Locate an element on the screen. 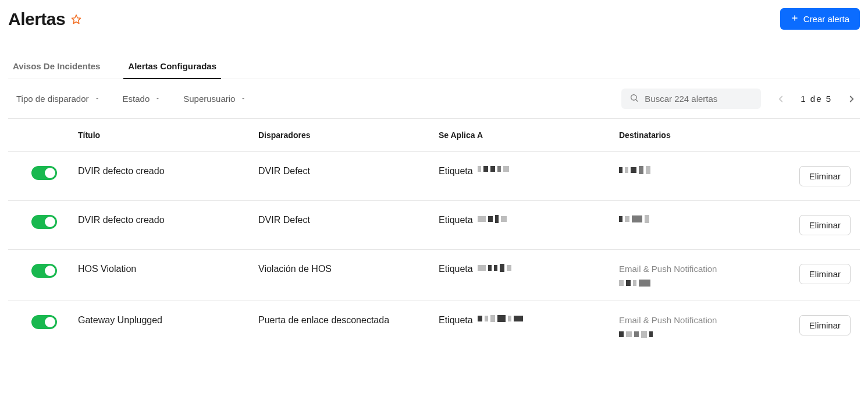 This screenshot has height=410, width=868. filter-superuser: Superusuario is located at coordinates (215, 99).